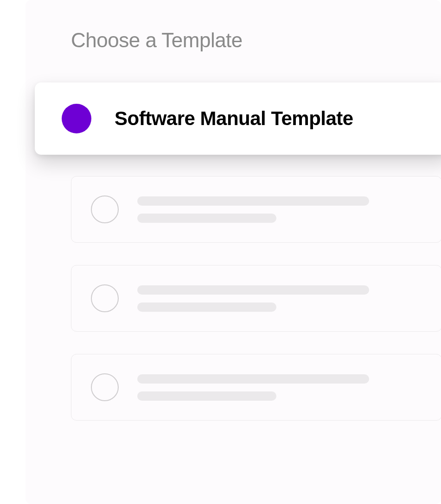 The image size is (441, 504). Describe the element at coordinates (77, 119) in the screenshot. I see `radio-selected-icon` at that location.